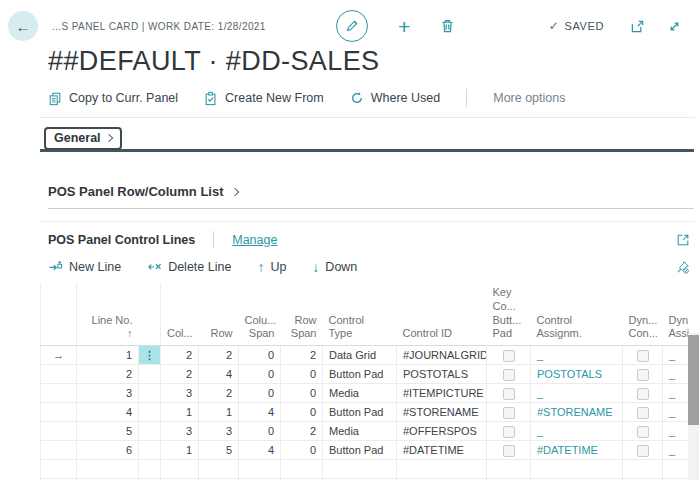 Image resolution: width=700 pixels, height=480 pixels. Describe the element at coordinates (108, 394) in the screenshot. I see `cell-line-no: 3` at that location.